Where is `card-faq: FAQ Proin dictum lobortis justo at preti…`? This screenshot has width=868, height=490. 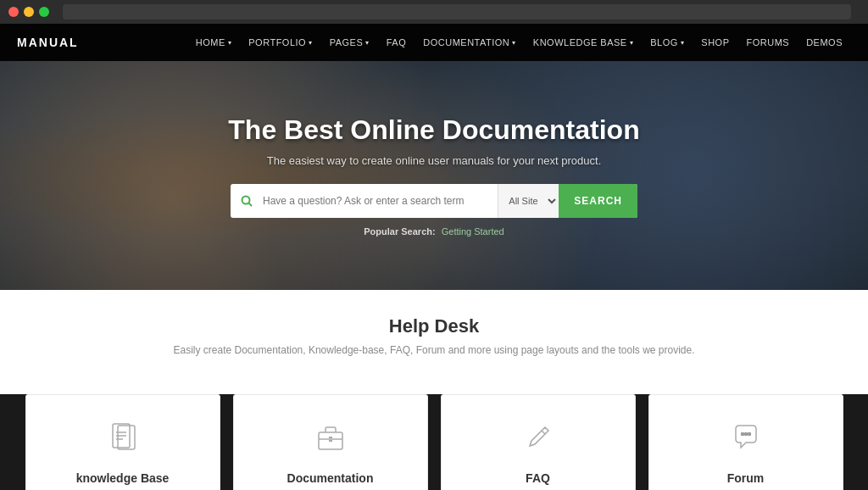
card-faq: FAQ Proin dictum lobortis justo at preti… is located at coordinates (538, 443).